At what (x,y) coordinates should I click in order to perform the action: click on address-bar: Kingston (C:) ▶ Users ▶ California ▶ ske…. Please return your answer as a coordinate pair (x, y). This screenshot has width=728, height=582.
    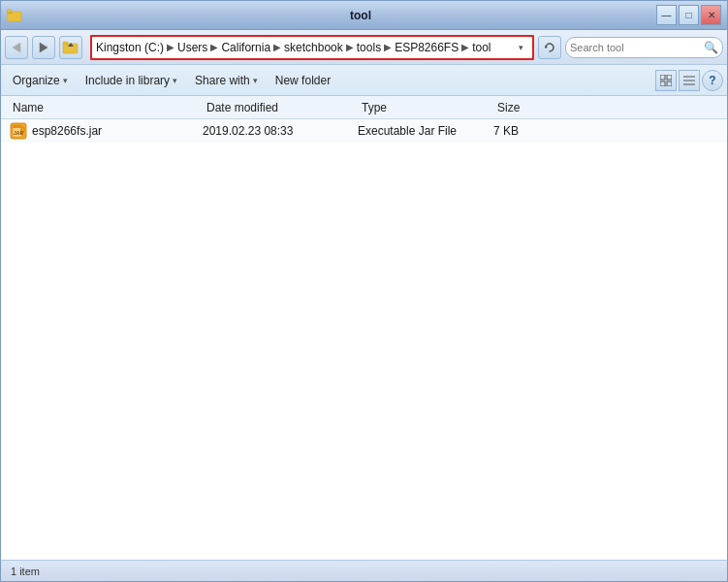
    Looking at the image, I should click on (312, 48).